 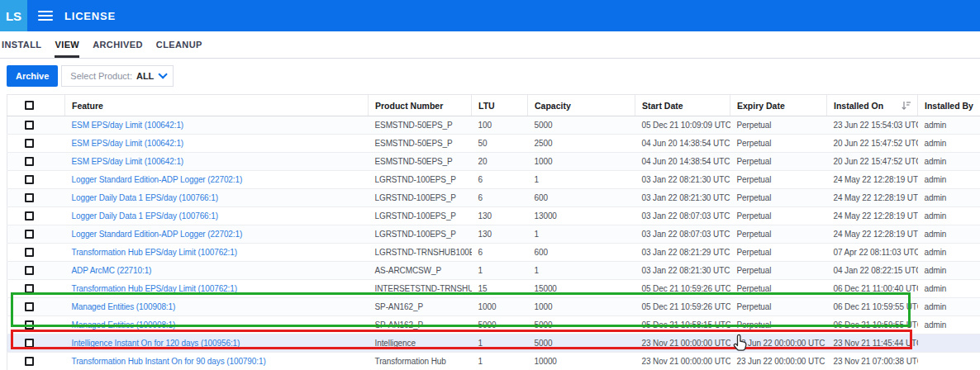 I want to click on tab-install: INSTALL, so click(x=21, y=45).